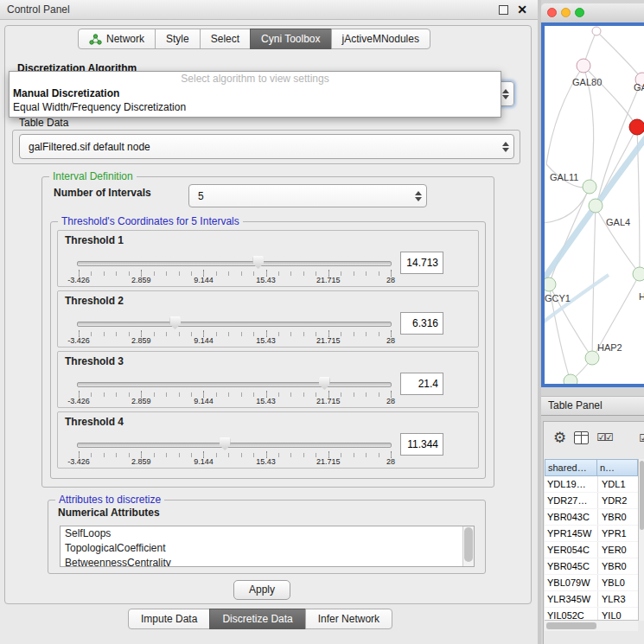 Image resolution: width=644 pixels, height=644 pixels. What do you see at coordinates (267, 548) in the screenshot?
I see `list-item: TopologicalCoefficient` at bounding box center [267, 548].